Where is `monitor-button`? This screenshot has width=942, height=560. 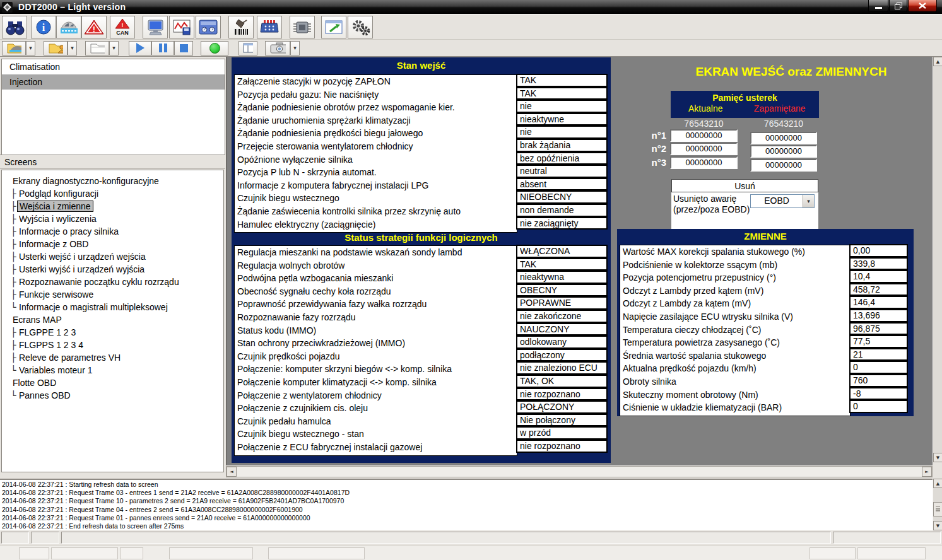
monitor-button is located at coordinates (155, 27).